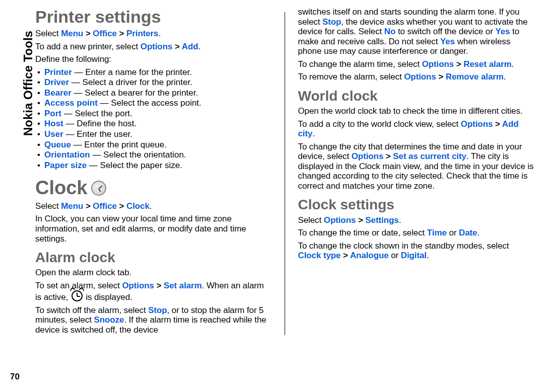 Image resolution: width=544 pixels, height=392 pixels. Describe the element at coordinates (153, 34) in the screenshot. I see `printer-select-path: Select Menu > Office > Printers.` at that location.